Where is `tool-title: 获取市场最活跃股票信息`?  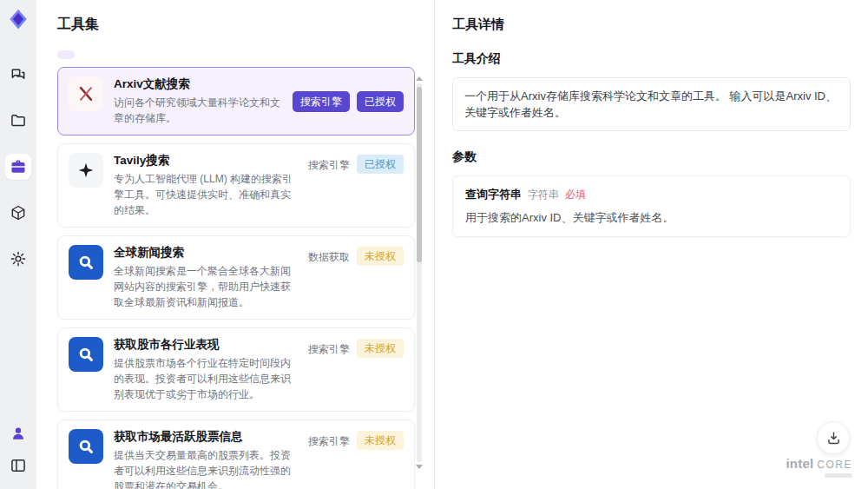
tool-title: 获取市场最活跃股票信息 is located at coordinates (206, 436).